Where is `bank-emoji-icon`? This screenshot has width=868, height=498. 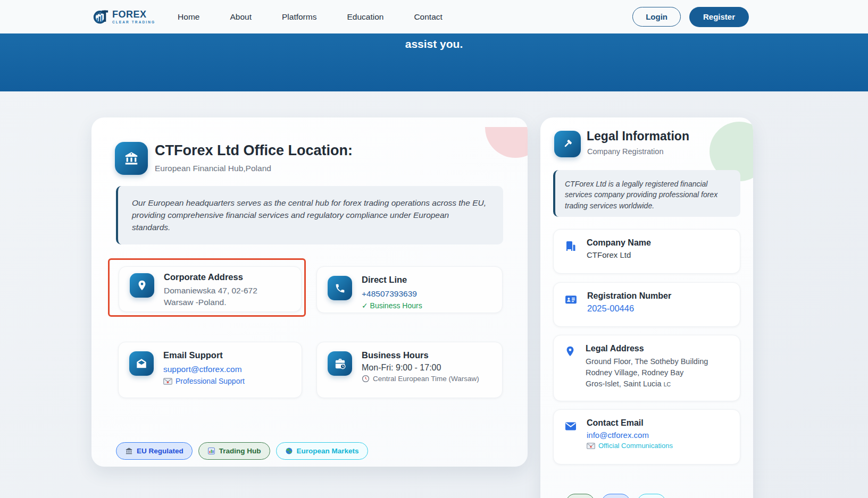
bank-emoji-icon is located at coordinates (129, 451).